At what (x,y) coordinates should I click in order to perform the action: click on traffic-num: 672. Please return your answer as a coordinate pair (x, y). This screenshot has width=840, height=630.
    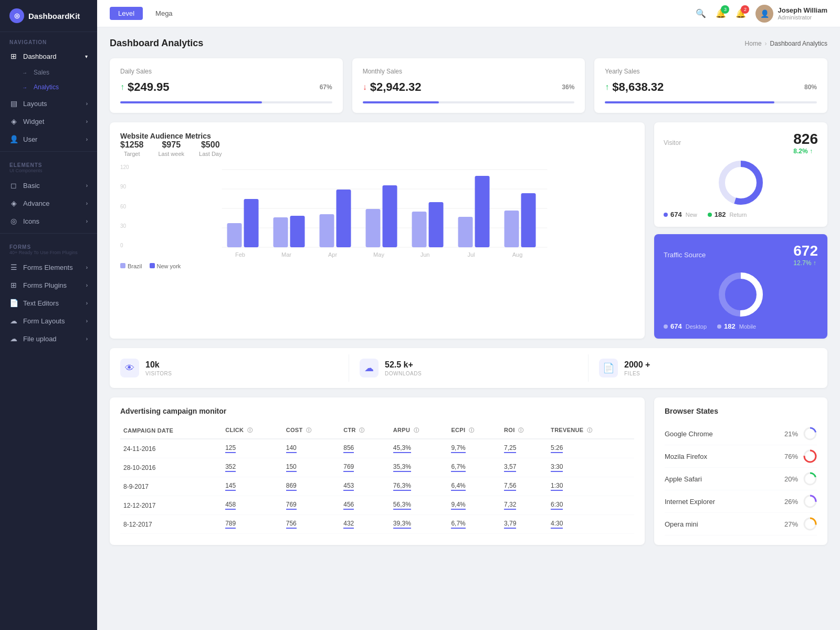
    Looking at the image, I should click on (805, 251).